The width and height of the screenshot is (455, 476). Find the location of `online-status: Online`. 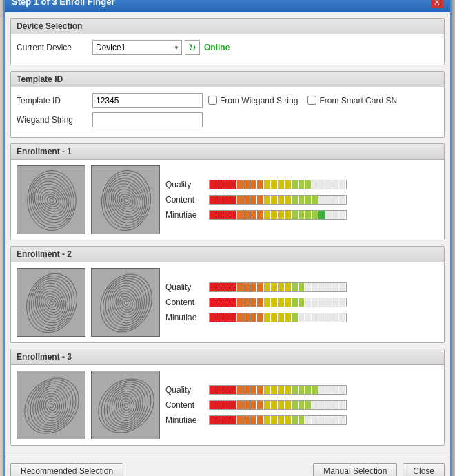

online-status: Online is located at coordinates (216, 48).